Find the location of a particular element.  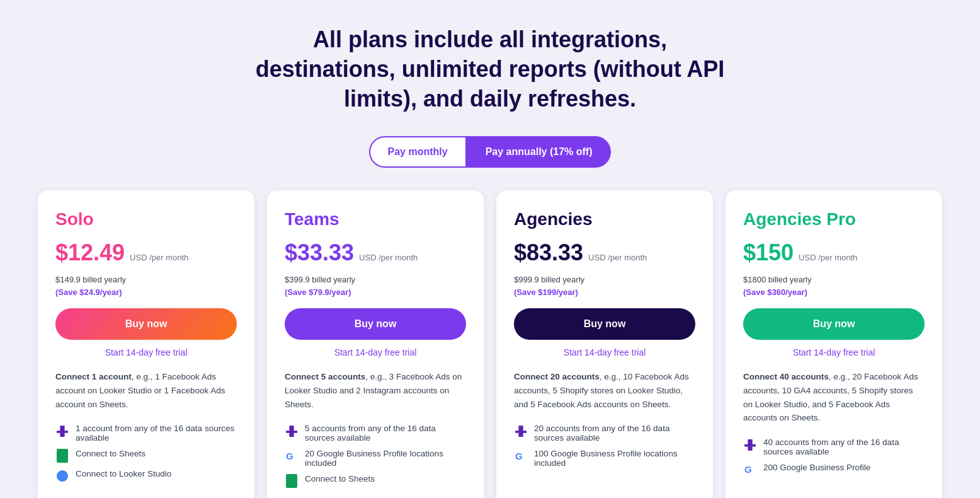

billing-info-agencies: $999.9 billed yearly (Save $199/year) is located at coordinates (605, 286).